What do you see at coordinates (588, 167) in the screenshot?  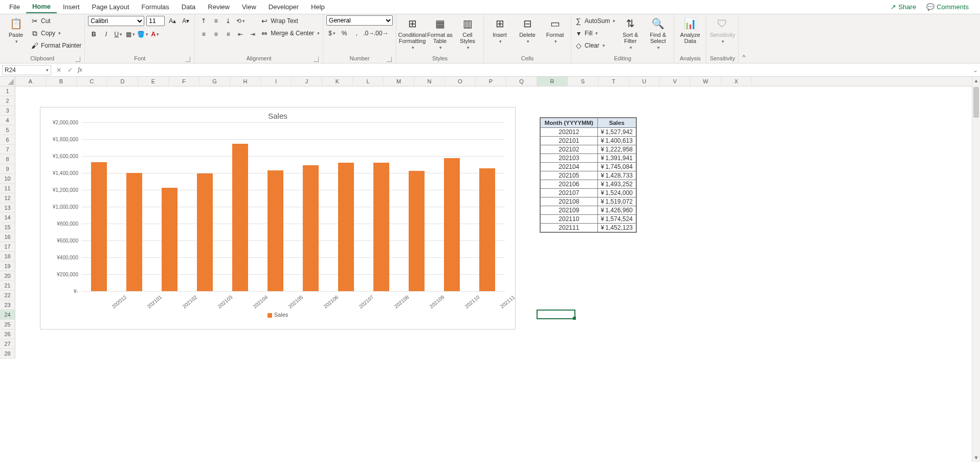 I see `table-row: 202104¥1,745,084` at bounding box center [588, 167].